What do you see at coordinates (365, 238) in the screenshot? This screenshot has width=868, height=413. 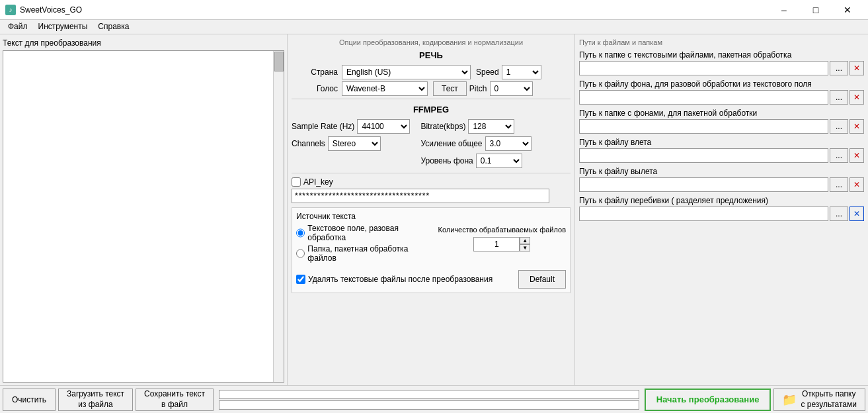 I see `source-left: Источник текста Текстовое поле, разовая …` at bounding box center [365, 238].